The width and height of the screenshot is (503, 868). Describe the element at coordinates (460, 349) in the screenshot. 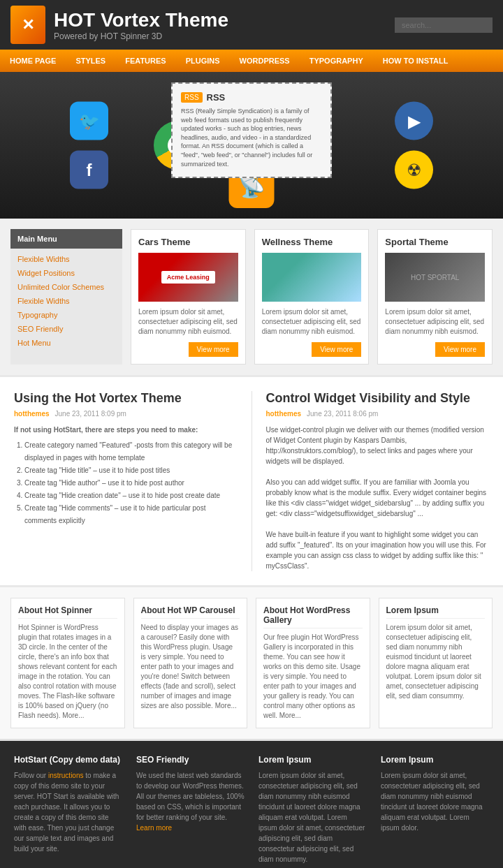

I see `sportal-view-more: View more` at that location.